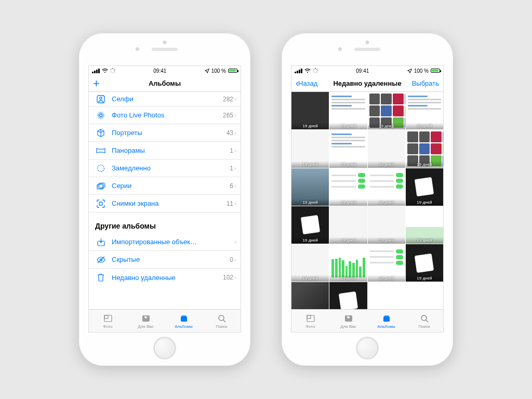 The height and width of the screenshot is (399, 532). What do you see at coordinates (425, 83) in the screenshot?
I see `select-button: Выбрать` at bounding box center [425, 83].